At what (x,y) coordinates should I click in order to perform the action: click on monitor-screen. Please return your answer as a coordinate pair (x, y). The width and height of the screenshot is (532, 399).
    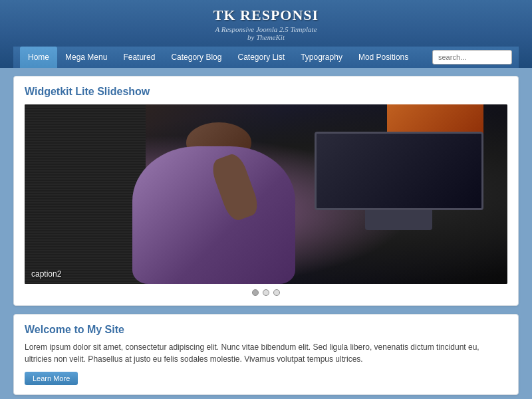
    Looking at the image, I should click on (399, 172).